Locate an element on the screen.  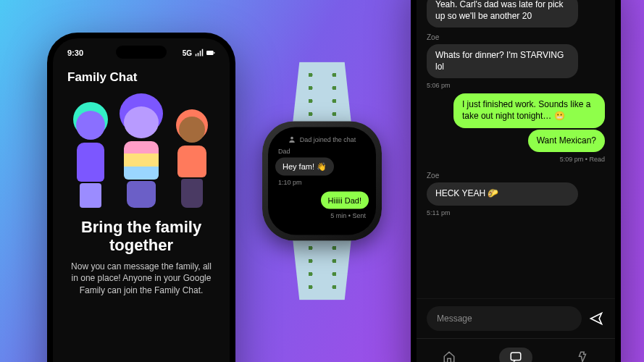
watch-joined-text: Dad joined the chat is located at coordinates (328, 140).